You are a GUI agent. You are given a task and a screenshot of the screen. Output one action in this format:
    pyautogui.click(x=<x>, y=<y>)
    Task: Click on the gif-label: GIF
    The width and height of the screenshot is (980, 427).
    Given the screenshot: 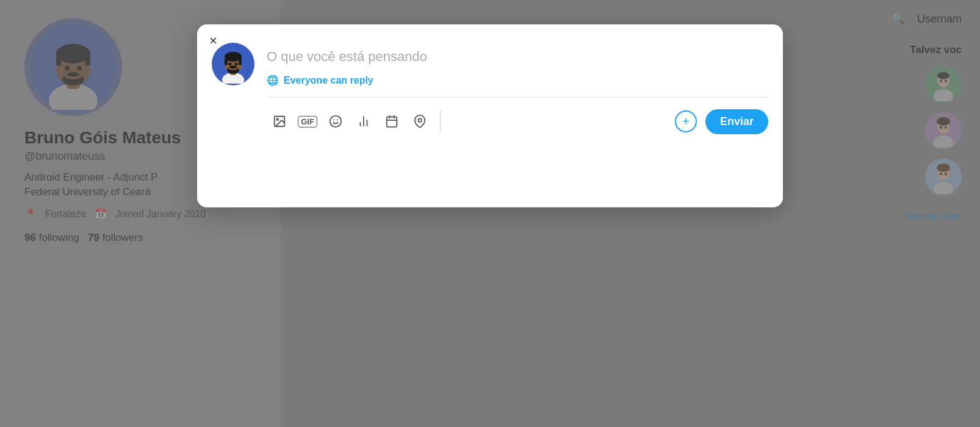 What is the action you would take?
    pyautogui.click(x=308, y=122)
    